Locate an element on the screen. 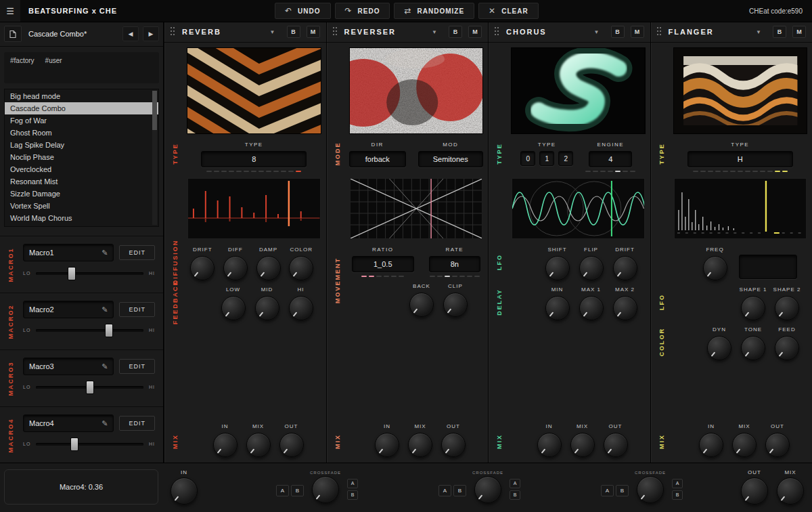  reverser-back-knob: BACK is located at coordinates (422, 300).